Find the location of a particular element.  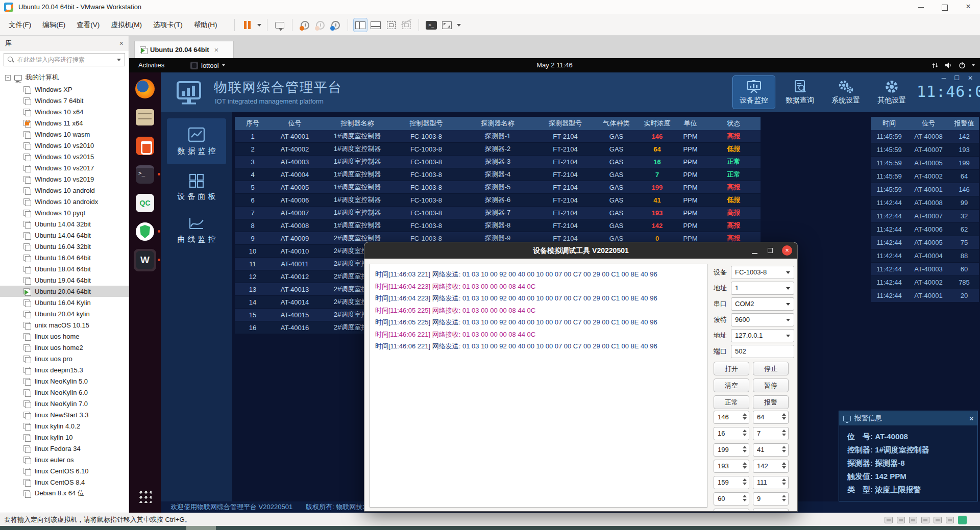

alarm-row: 11:42:44 AT-40004 88 is located at coordinates (925, 256).